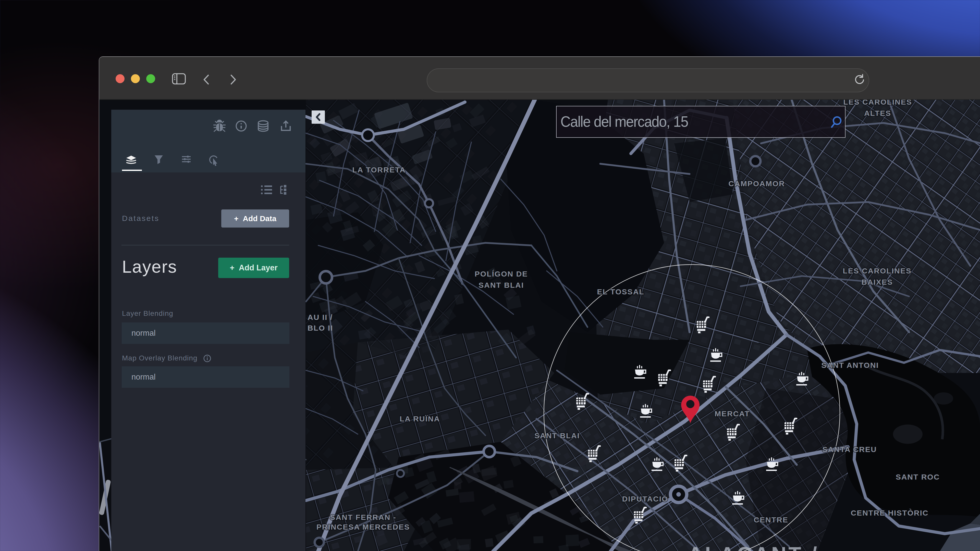 The image size is (980, 551). I want to click on svg-text: ALTES, so click(878, 113).